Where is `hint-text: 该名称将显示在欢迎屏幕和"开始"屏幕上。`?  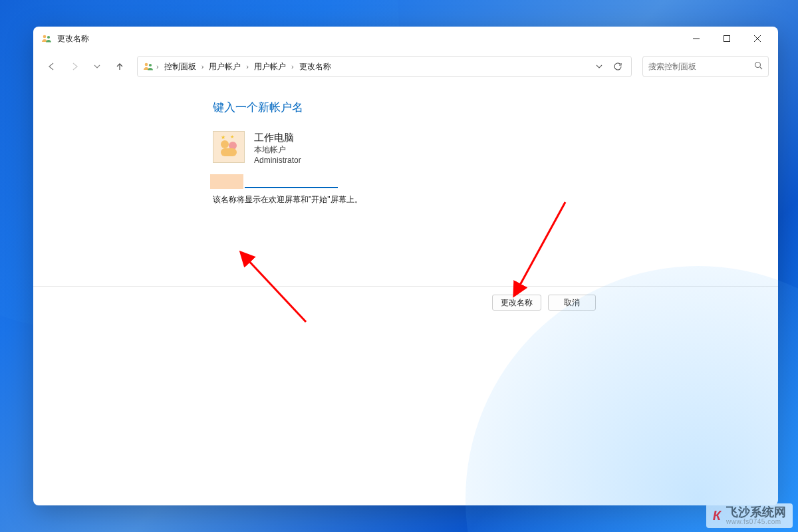
hint-text: 该名称将显示在欢迎屏幕和"开始"屏幕上。 is located at coordinates (426, 200).